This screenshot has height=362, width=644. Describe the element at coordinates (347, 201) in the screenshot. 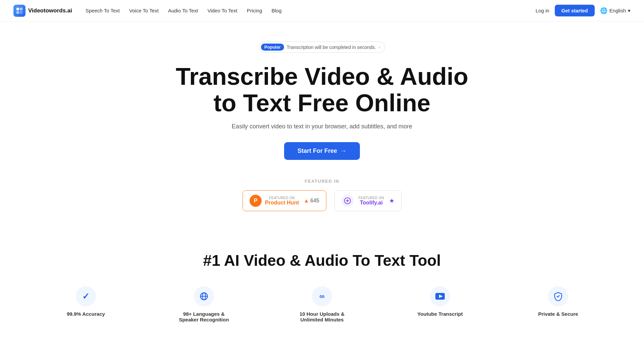

I see `toolify-icon` at that location.